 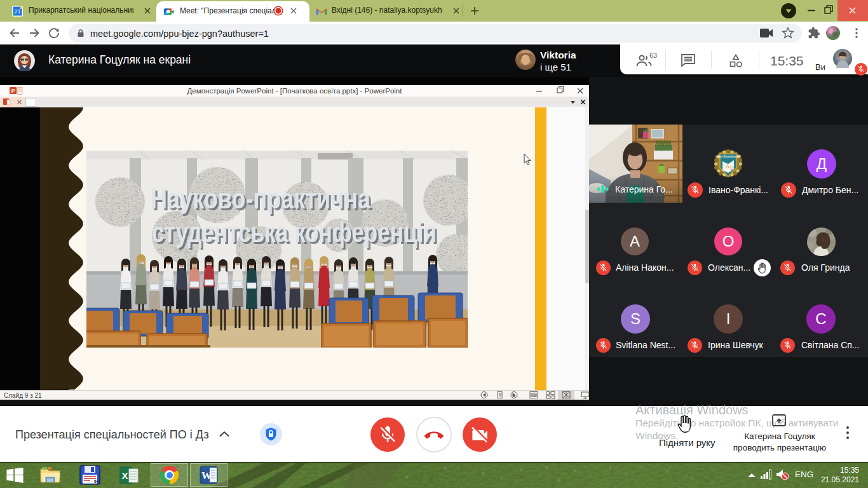 What do you see at coordinates (125, 475) in the screenshot?
I see `svg-text: X` at bounding box center [125, 475].